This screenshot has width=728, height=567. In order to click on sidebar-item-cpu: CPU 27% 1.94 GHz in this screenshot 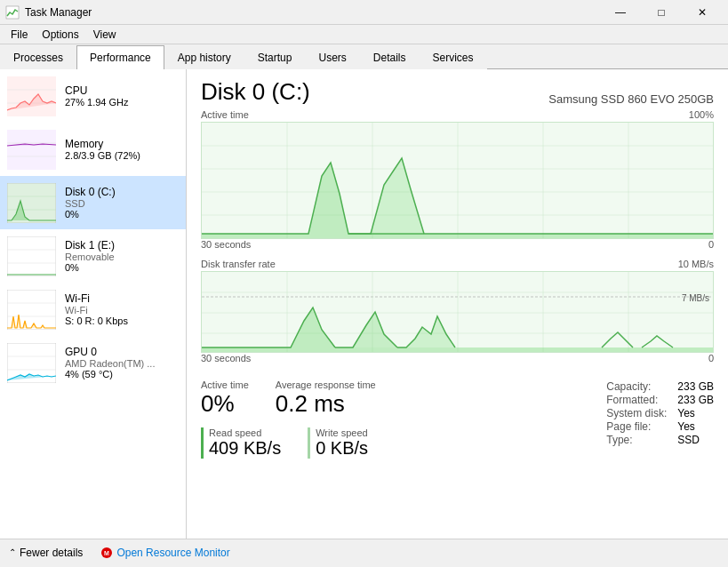, I will do `click(92, 96)`.